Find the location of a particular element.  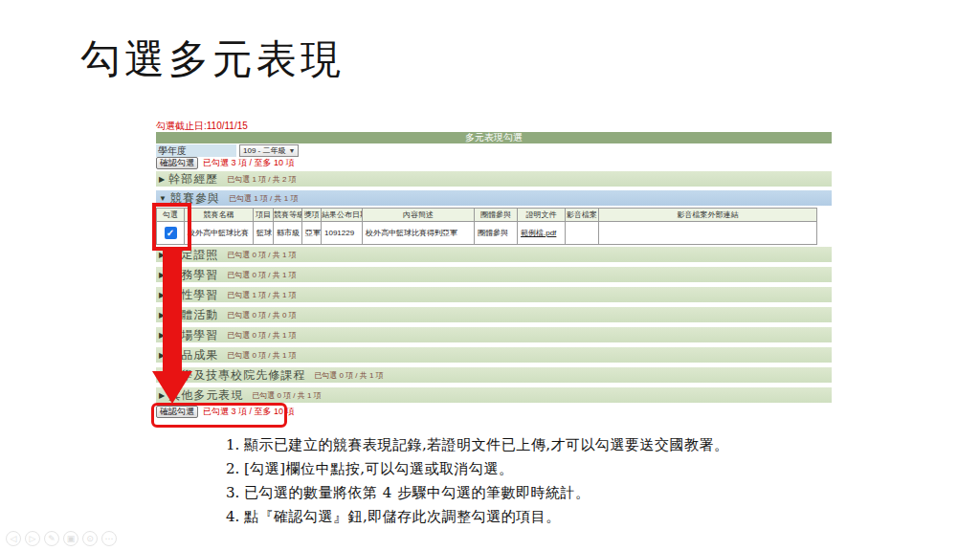

instruction-item: 3. 已勾選的數量將依第 4 步驟中勾選的筆數即時統計。 is located at coordinates (532, 493).